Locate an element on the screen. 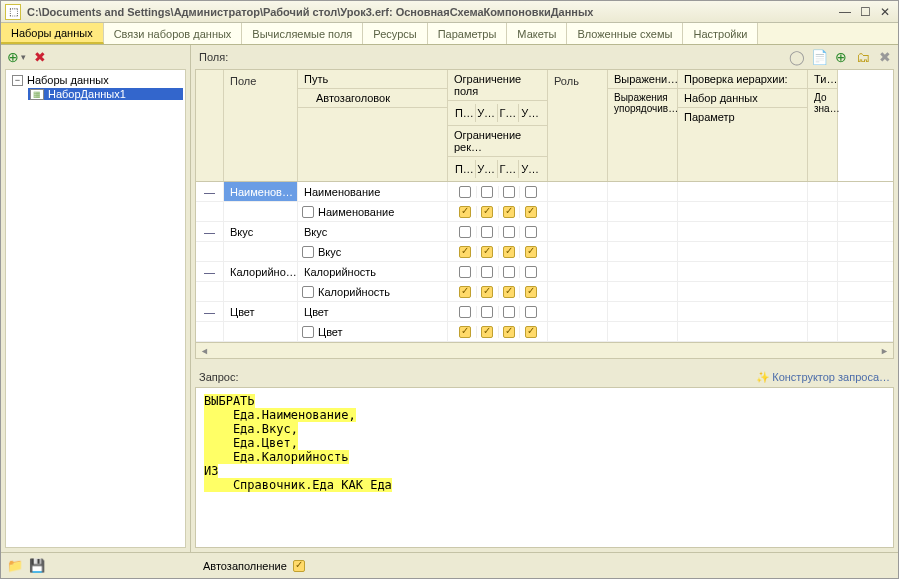 The image size is (899, 579). cell-path: Цвет is located at coordinates (373, 312).